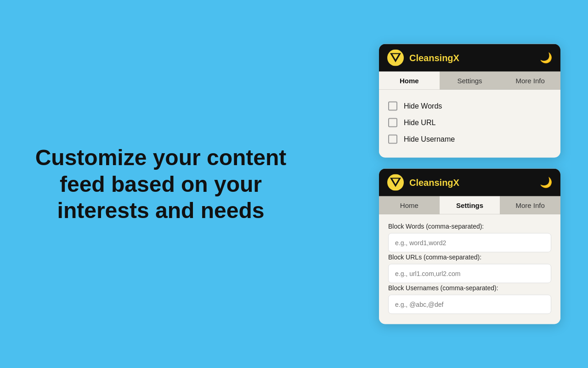 The height and width of the screenshot is (368, 588). Describe the element at coordinates (469, 257) in the screenshot. I see `field-block-urls-label: Block URLs (comma-separated):` at that location.